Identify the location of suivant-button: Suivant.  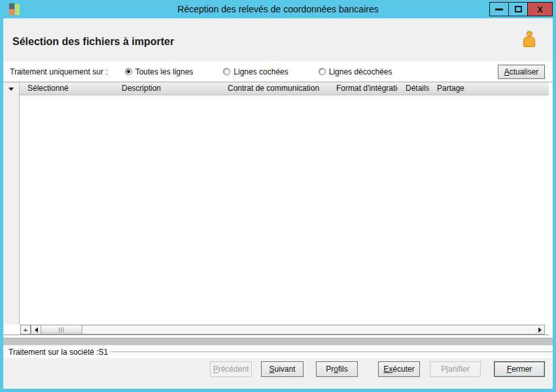
(283, 369).